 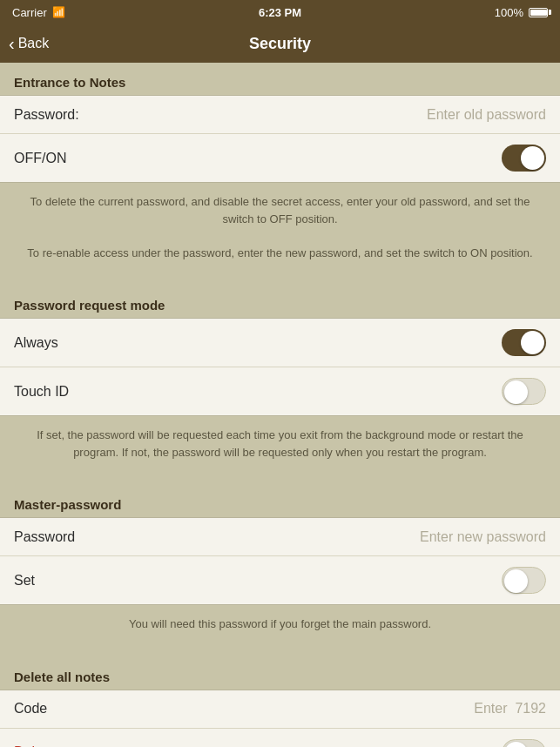 I want to click on table-row: Password:, so click(x=280, y=115).